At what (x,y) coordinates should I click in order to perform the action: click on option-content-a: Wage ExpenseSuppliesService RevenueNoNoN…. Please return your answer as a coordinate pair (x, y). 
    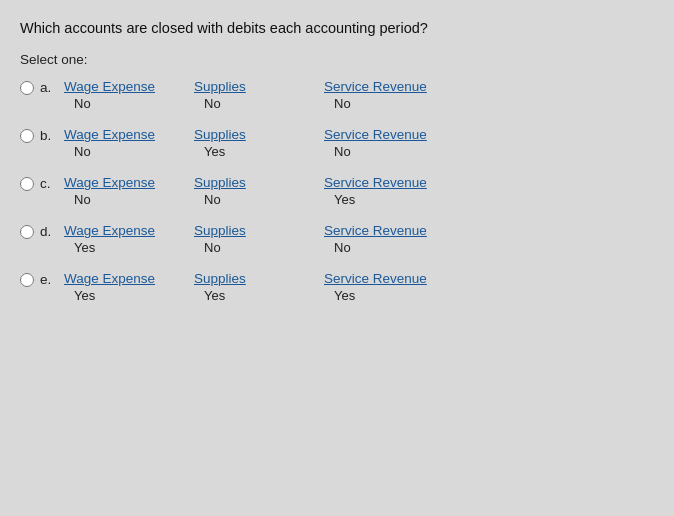
    Looking at the image, I should click on (259, 95).